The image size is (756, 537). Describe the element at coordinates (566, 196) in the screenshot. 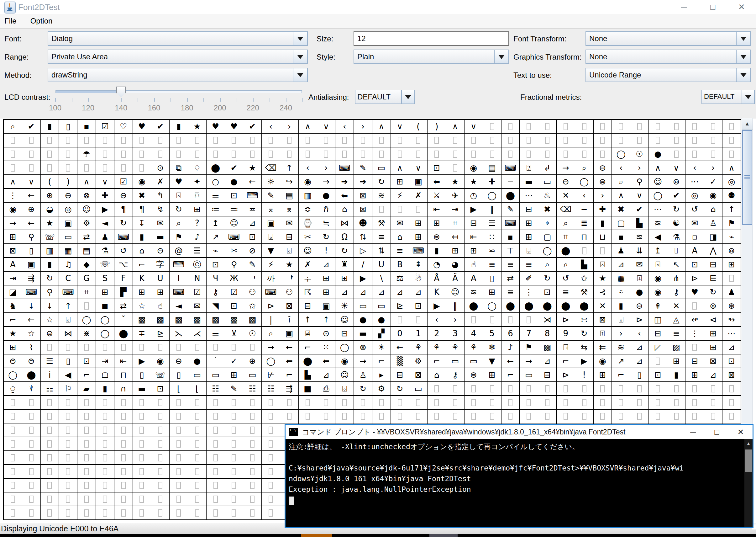

I see `glyph-cell: ✕` at that location.